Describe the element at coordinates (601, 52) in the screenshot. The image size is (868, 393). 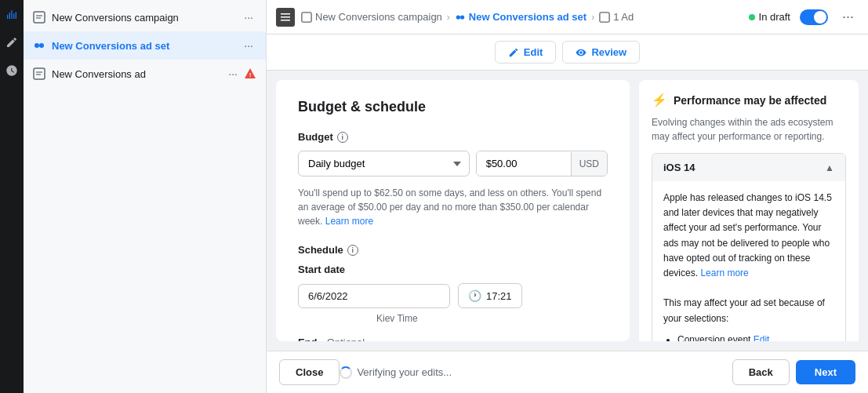
I see `review-button: Review` at that location.